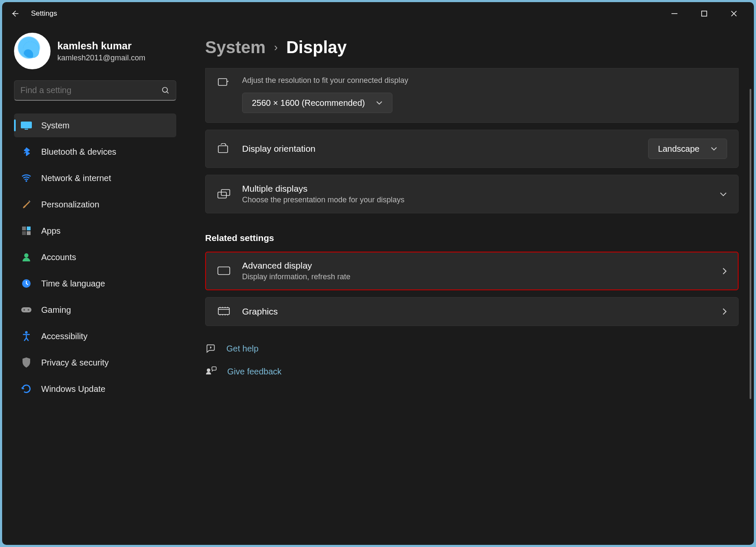 The image size is (756, 547). I want to click on feedback-icon, so click(211, 371).